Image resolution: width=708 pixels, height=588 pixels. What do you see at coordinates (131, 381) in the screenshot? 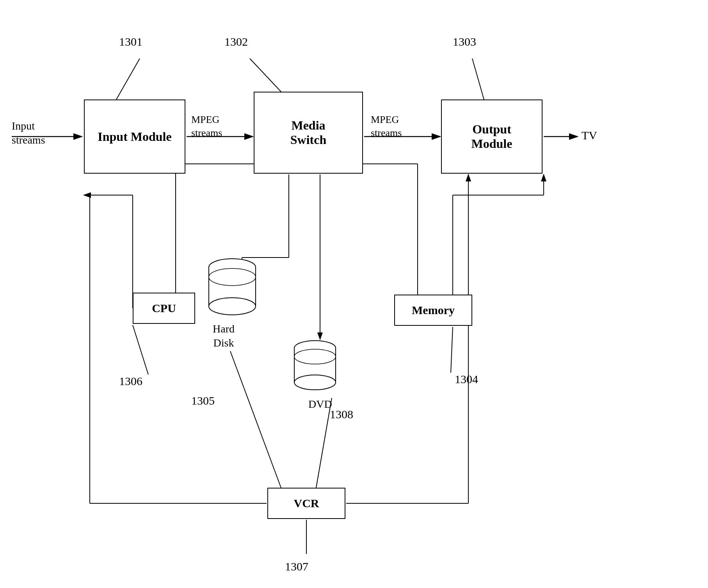
I see `ref-1306: 1306` at bounding box center [131, 381].